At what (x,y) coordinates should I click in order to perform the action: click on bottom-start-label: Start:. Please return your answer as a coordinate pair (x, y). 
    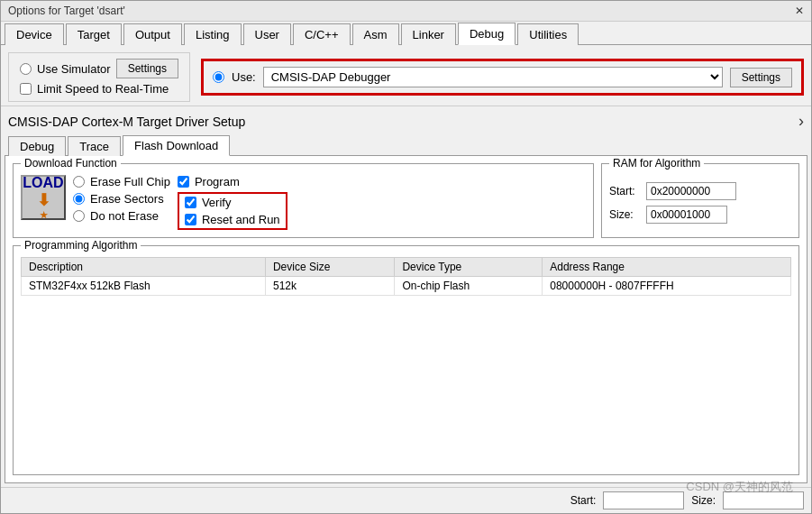
    Looking at the image, I should click on (584, 500).